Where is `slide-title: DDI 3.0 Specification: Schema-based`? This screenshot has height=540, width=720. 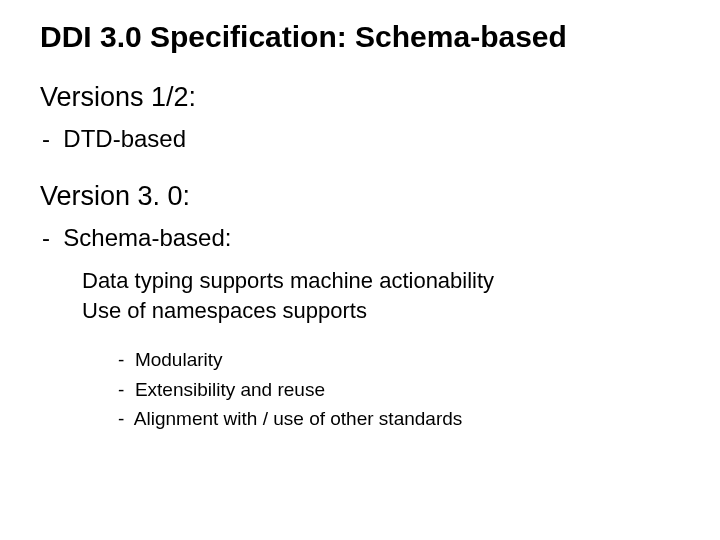 slide-title: DDI 3.0 Specification: Schema-based is located at coordinates (360, 37).